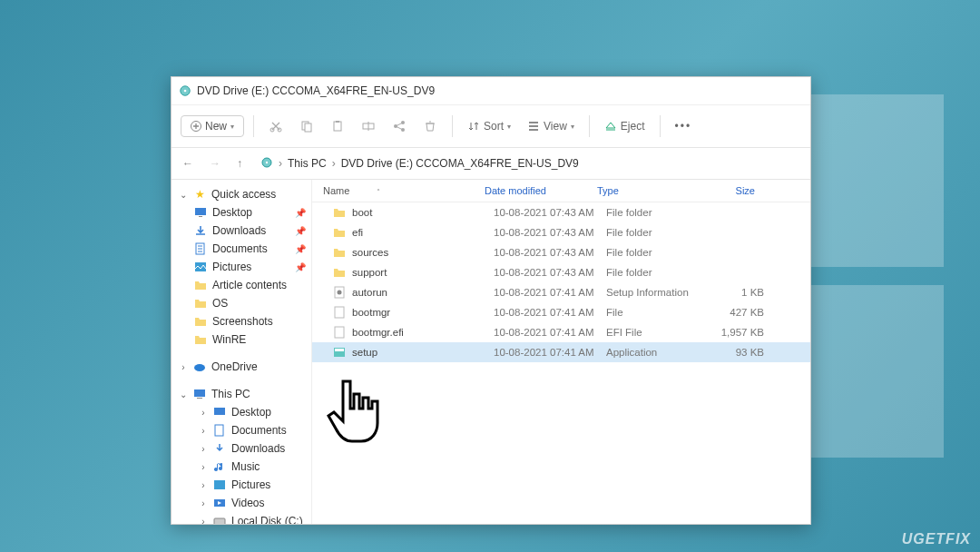  What do you see at coordinates (240, 163) in the screenshot?
I see `up-button: ↑` at bounding box center [240, 163].